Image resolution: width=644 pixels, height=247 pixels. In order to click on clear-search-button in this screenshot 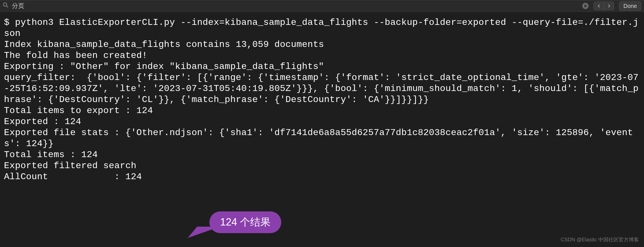, I will do `click(585, 6)`.